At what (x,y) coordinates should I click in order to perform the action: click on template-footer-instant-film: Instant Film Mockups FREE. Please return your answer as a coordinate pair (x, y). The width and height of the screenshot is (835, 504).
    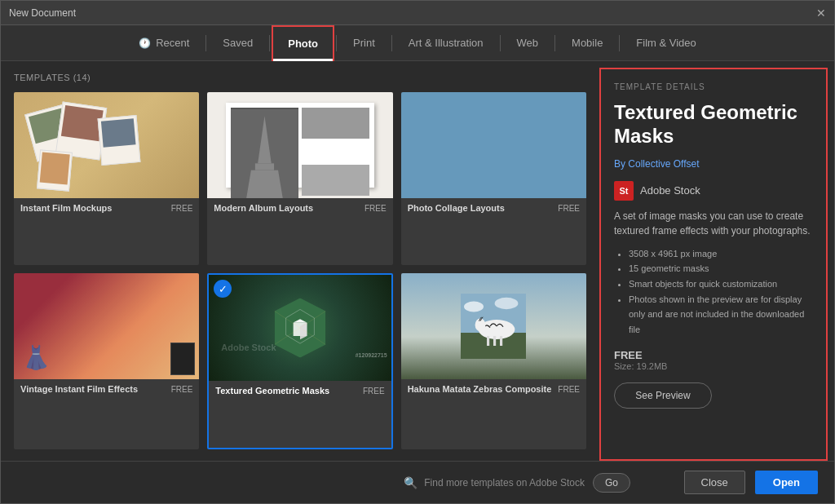
    Looking at the image, I should click on (106, 208).